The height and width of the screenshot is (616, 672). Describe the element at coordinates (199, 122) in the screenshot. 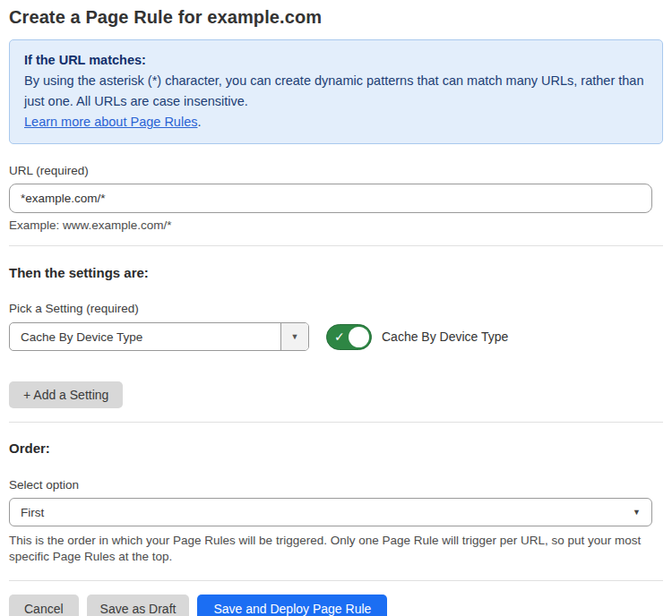

I see `link-suffix: .` at that location.